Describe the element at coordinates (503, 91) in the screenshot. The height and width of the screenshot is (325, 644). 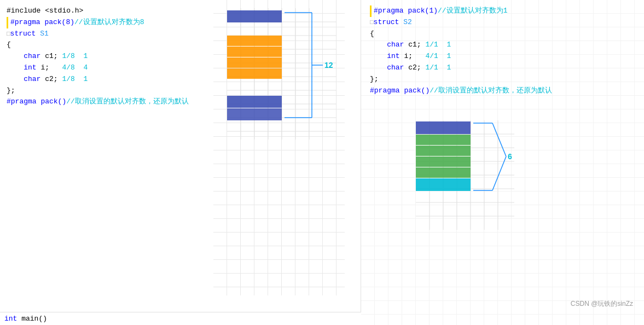
I see `right-pragma2-line: #pragma pack()//取消设置的默认对齐数，还原为默认` at that location.